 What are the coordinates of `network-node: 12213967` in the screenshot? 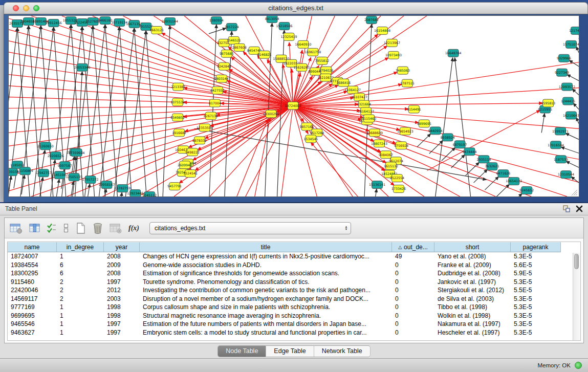 It's located at (392, 43).